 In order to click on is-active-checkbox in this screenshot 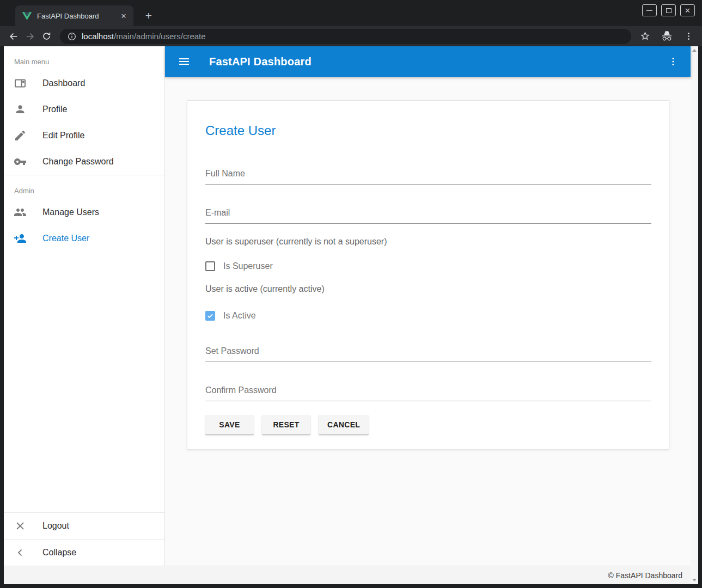, I will do `click(210, 316)`.